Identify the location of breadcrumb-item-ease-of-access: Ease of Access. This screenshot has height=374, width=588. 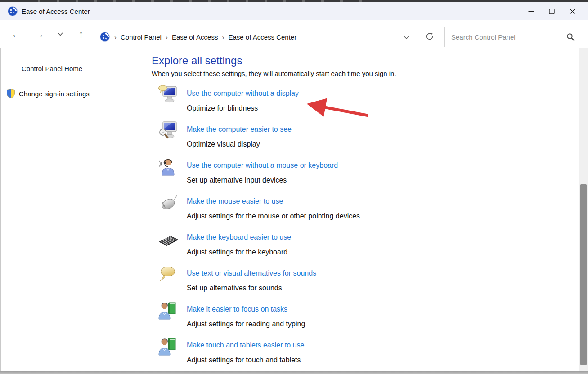
(195, 37).